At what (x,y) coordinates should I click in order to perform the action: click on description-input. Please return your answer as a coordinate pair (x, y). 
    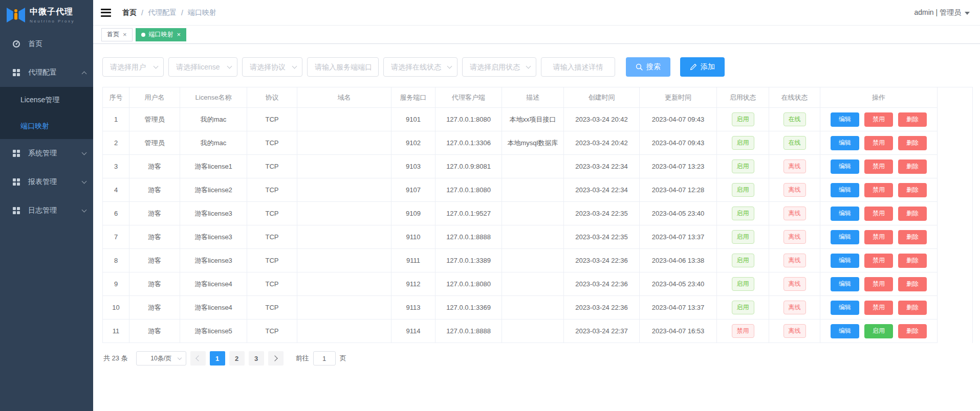
    Looking at the image, I should click on (578, 67).